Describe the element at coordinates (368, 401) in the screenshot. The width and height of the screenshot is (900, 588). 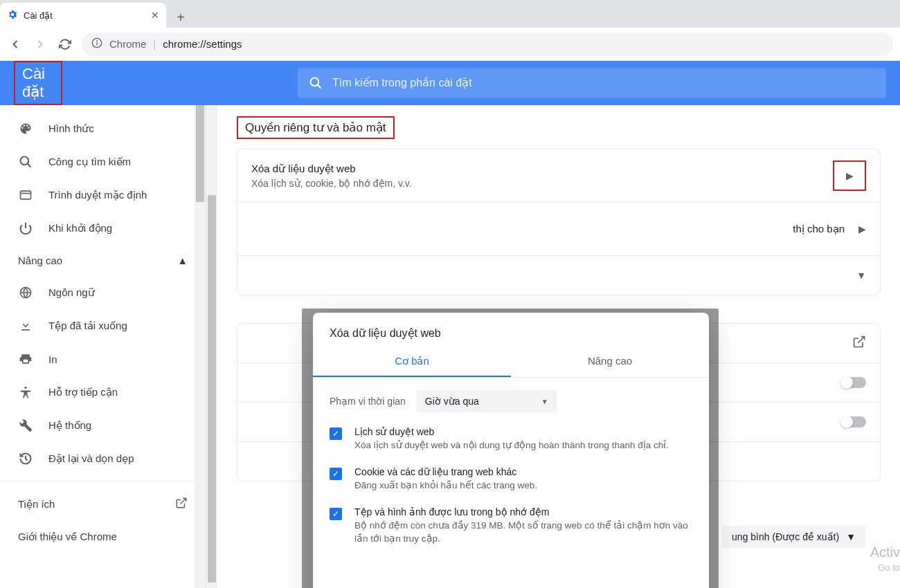
I see `time-range-label: Phạm vi thời gian` at that location.